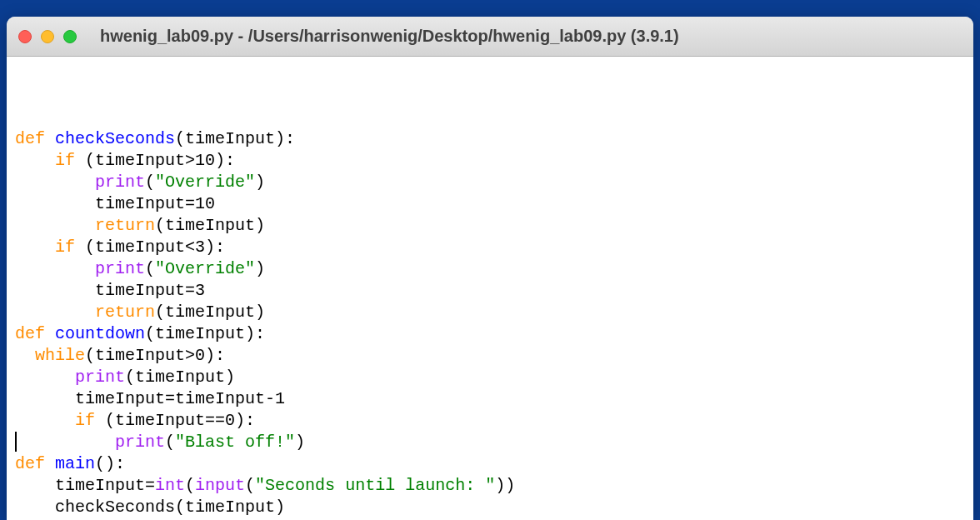  What do you see at coordinates (490, 161) in the screenshot?
I see `code-line: if (timeInput>10):` at bounding box center [490, 161].